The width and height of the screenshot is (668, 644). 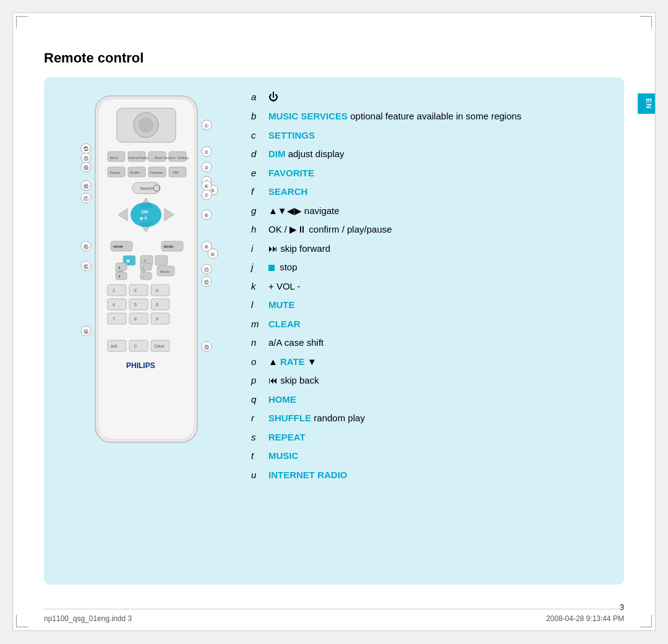 What do you see at coordinates (282, 400) in the screenshot?
I see `cyan-label: HOME` at bounding box center [282, 400].